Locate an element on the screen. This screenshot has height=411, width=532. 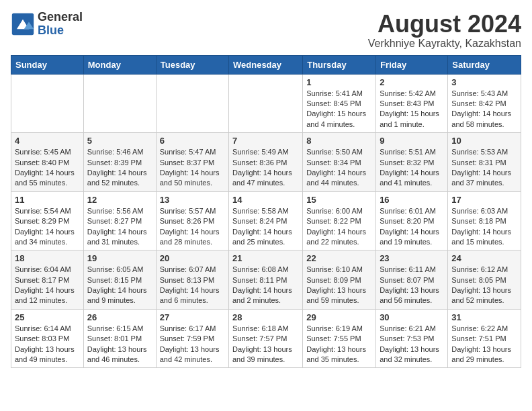
weekday-header-sunday: Sunday is located at coordinates (48, 64).